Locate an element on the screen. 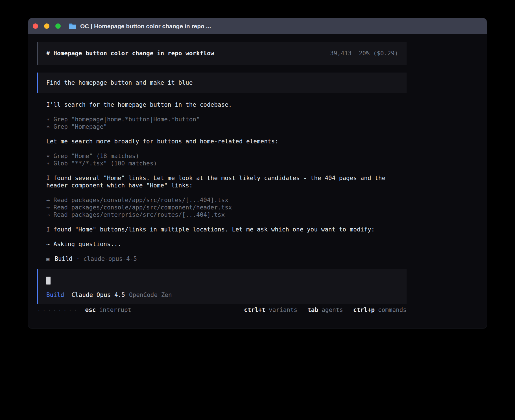 The image size is (515, 420). zoom-button is located at coordinates (58, 26).